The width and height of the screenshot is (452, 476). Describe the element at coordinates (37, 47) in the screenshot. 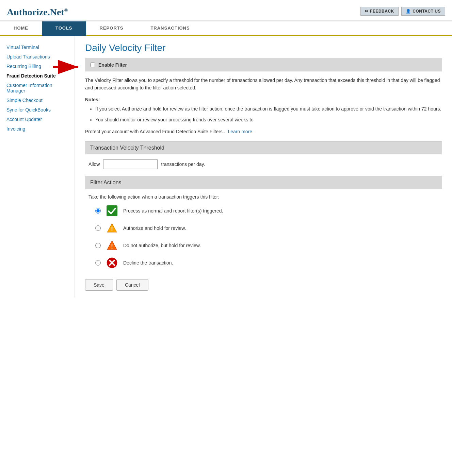

I see `sidebar-item-virtual-terminal: Virtual Terminal` at that location.